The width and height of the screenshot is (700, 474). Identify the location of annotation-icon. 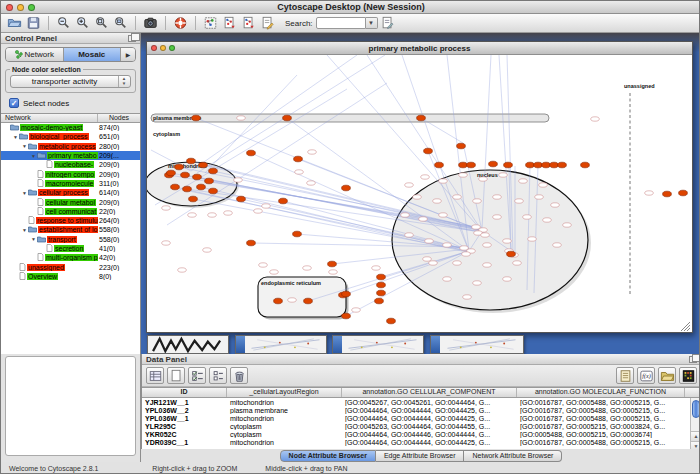
(268, 23).